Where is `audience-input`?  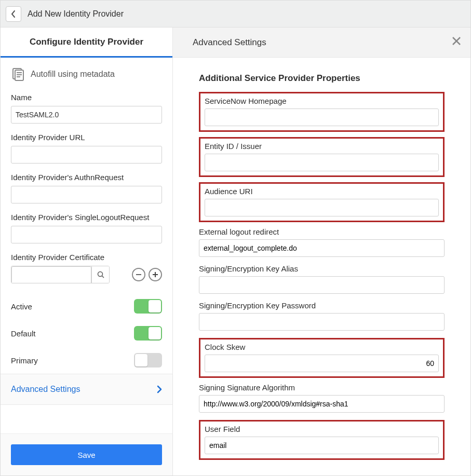
audience-input is located at coordinates (322, 208).